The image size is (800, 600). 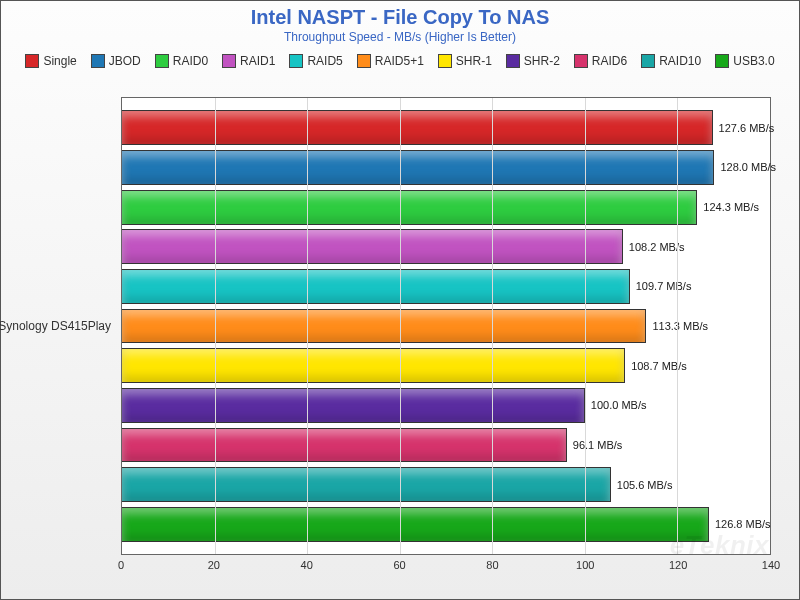 I want to click on chart-title: Intel NASPT - File Copy To NAS, so click(x=400, y=18).